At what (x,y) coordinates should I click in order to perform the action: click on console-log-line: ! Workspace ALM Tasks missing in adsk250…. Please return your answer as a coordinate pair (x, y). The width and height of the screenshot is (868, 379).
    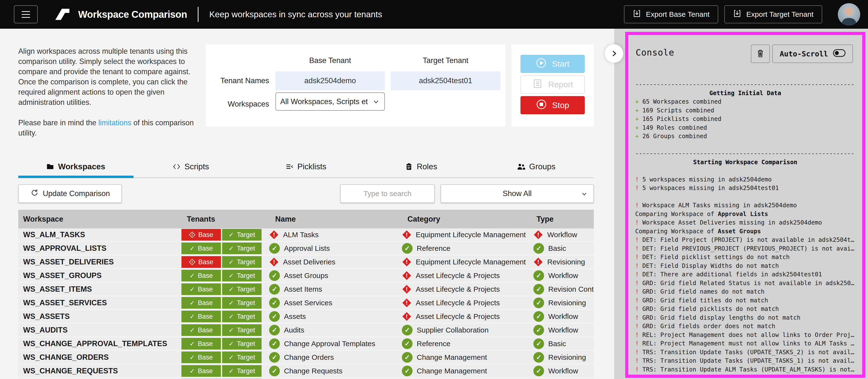
    Looking at the image, I should click on (745, 205).